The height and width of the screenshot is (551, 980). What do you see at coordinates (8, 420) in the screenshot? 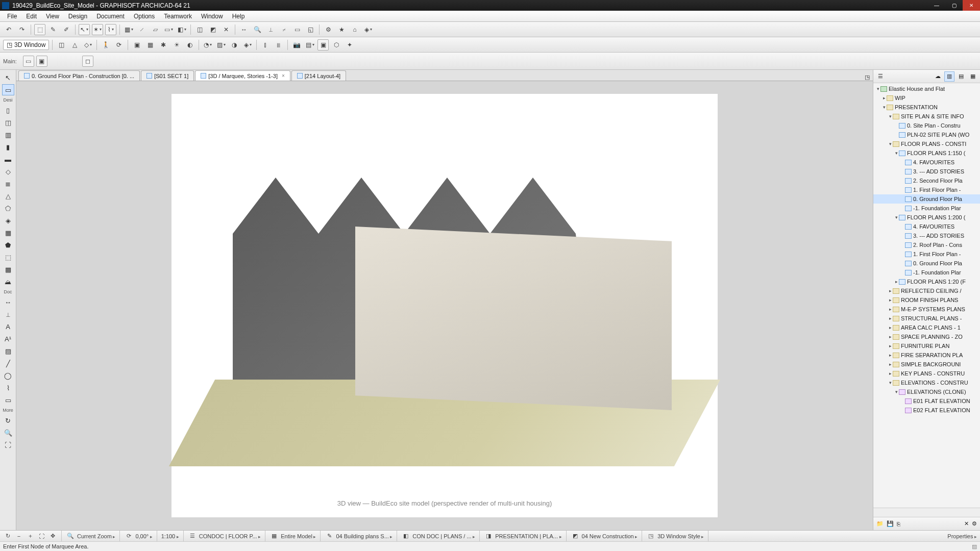
I see `refresh-tool-icon: ↻` at bounding box center [8, 420].